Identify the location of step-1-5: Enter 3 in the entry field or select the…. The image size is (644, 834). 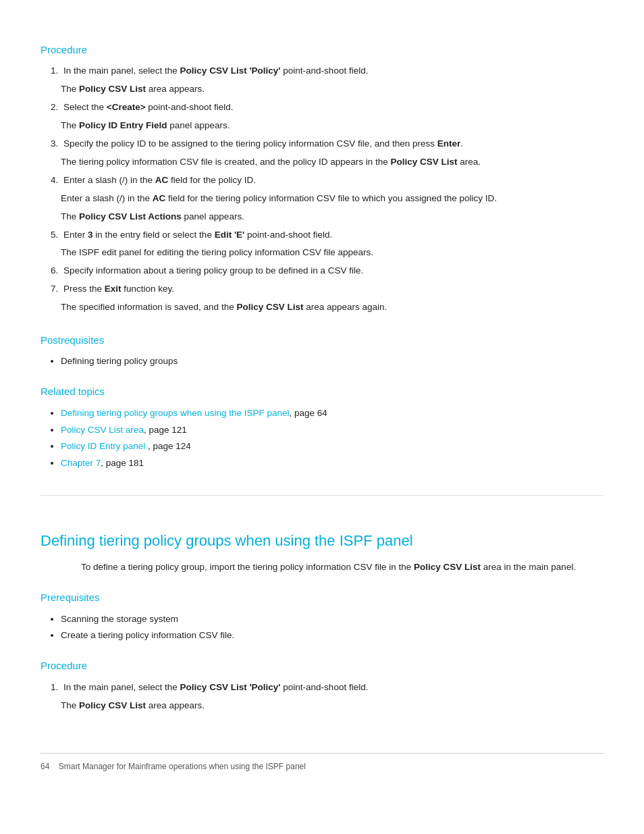
(332, 244).